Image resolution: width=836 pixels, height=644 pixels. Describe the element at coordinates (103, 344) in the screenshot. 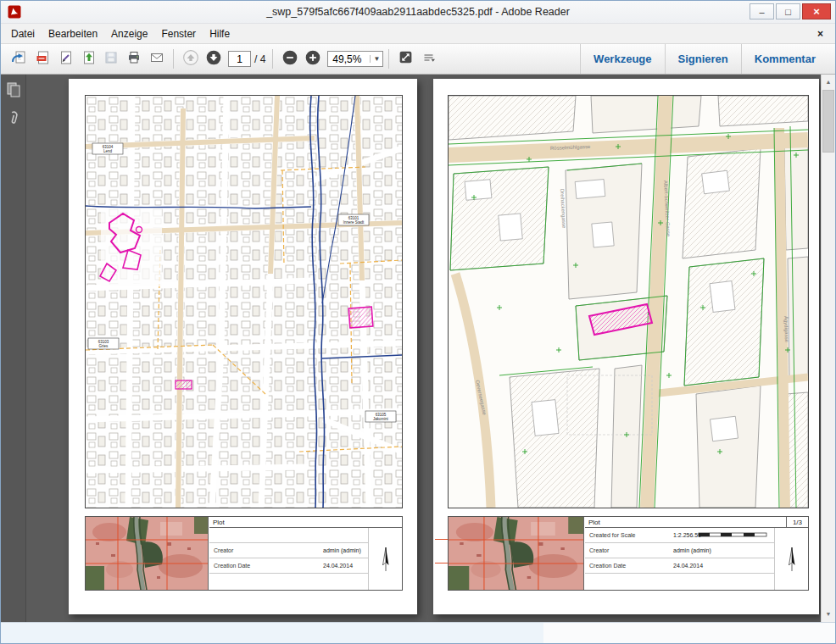

I see `district-label-gries: 63103 Gries` at that location.